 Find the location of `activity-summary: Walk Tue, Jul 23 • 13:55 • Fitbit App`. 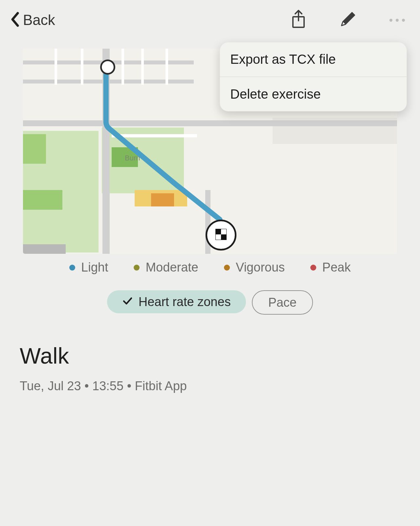

activity-summary: Walk Tue, Jul 23 • 13:55 • Fitbit App is located at coordinates (220, 368).